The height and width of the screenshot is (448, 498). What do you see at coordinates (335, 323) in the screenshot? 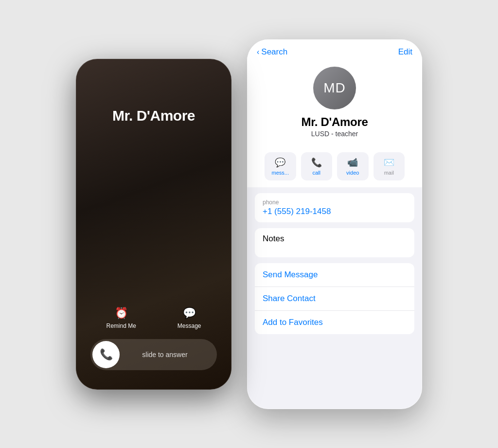
I see `add-to-favorites-link: Add to Favorites` at bounding box center [335, 323].